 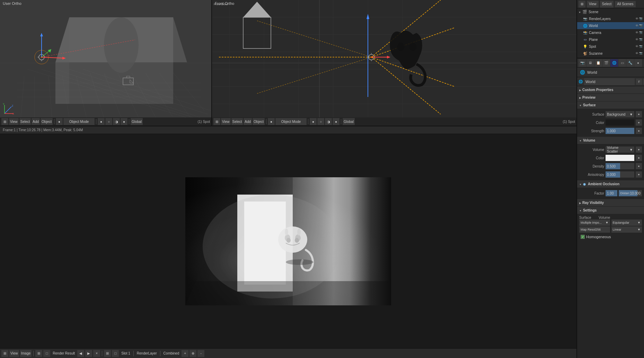 What do you see at coordinates (313, 122) in the screenshot?
I see `shading-solid-r: ●` at bounding box center [313, 122].